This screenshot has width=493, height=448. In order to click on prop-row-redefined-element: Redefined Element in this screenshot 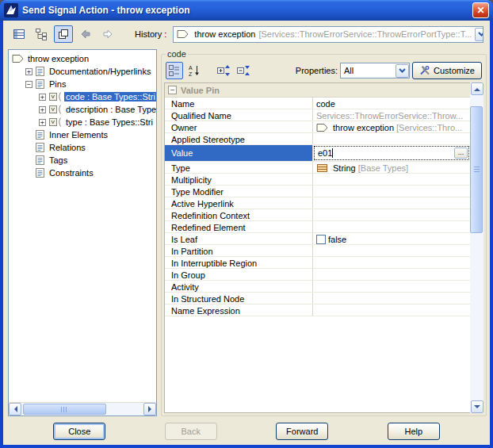, I will do `click(317, 227)`.